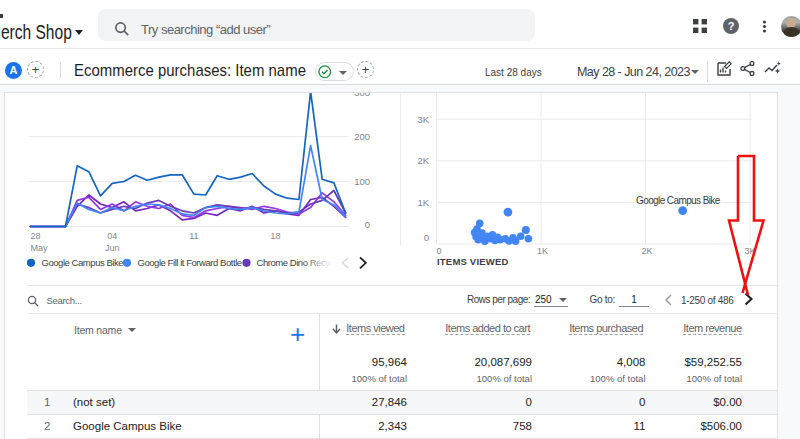  What do you see at coordinates (40, 248) in the screenshot?
I see `svg-text: May` at bounding box center [40, 248].